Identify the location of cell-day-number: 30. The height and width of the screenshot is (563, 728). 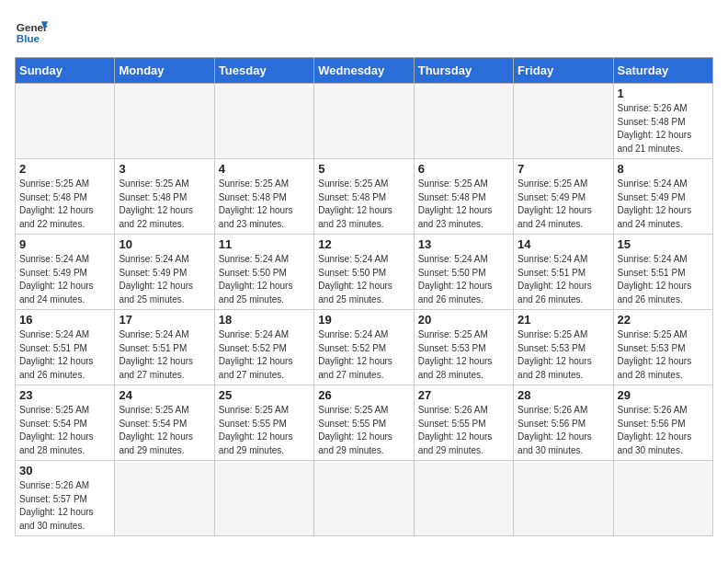
(64, 471).